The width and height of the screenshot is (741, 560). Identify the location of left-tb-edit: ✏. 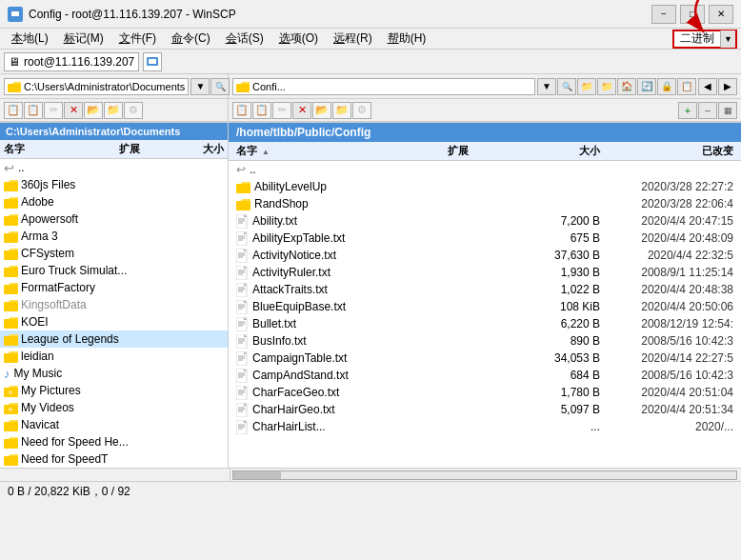
(53, 110).